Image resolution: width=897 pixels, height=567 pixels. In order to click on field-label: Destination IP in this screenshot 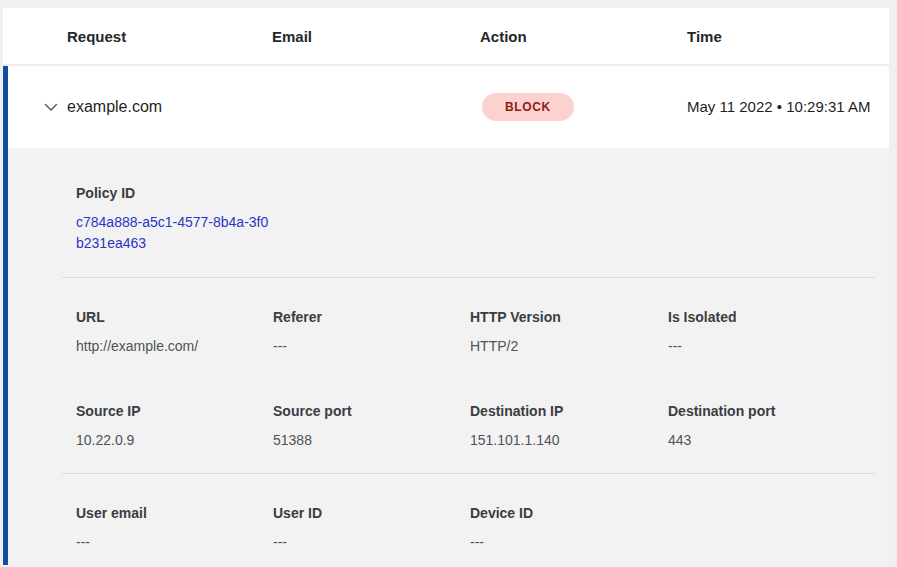, I will do `click(562, 412)`.